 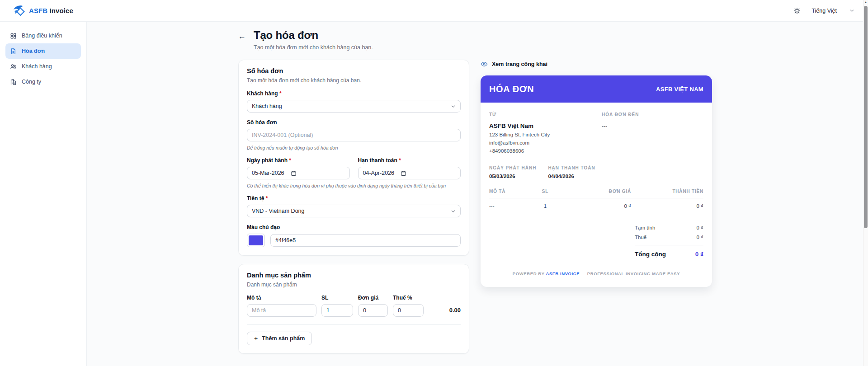 I want to click on back-button: ←, so click(x=242, y=36).